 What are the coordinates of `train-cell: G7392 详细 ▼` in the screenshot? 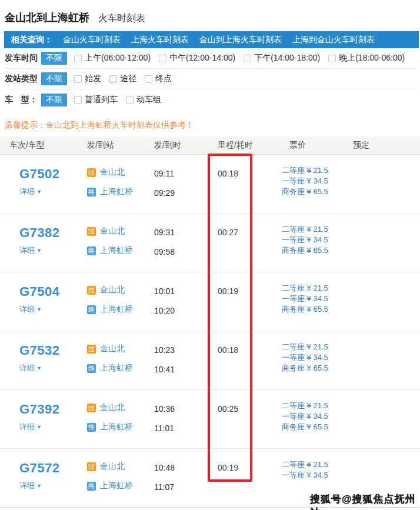 It's located at (48, 419).